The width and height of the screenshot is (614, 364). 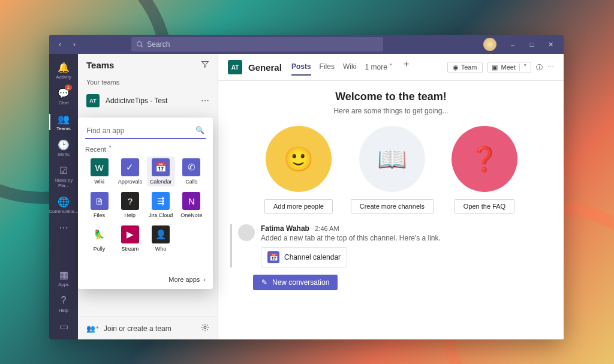 I want to click on app-grid: WWiki✓Approvals📅Calendar✆Calls🗎Files?Hel…, so click(x=145, y=205).